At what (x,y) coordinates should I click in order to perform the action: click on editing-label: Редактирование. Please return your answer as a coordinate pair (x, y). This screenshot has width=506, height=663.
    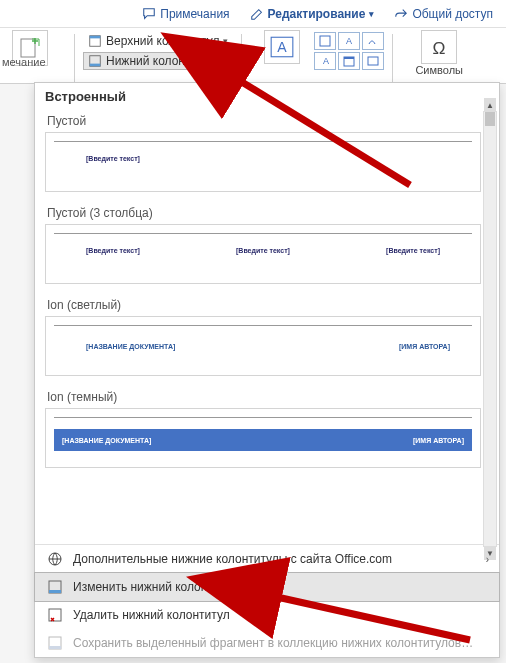
    Looking at the image, I should click on (317, 14).